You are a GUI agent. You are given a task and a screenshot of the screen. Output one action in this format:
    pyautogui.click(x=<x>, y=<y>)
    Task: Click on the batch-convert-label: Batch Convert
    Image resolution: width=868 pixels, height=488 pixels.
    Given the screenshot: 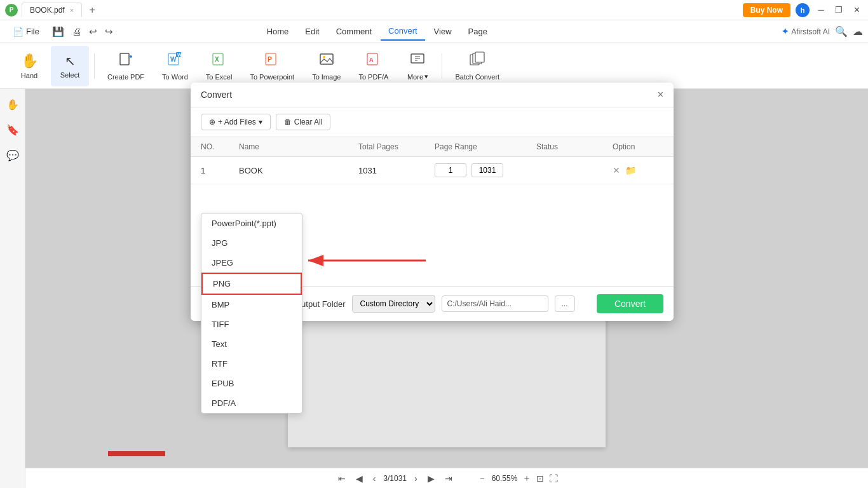 What is the action you would take?
    pyautogui.click(x=477, y=77)
    